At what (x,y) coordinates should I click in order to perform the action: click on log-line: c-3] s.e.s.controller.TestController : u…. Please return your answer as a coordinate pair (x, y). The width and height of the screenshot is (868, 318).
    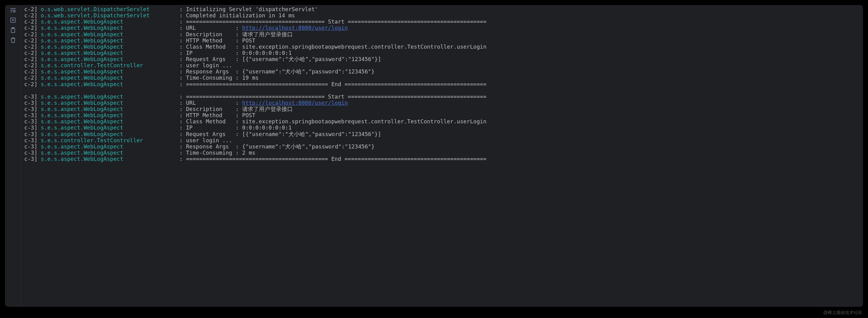
    Looking at the image, I should click on (442, 140).